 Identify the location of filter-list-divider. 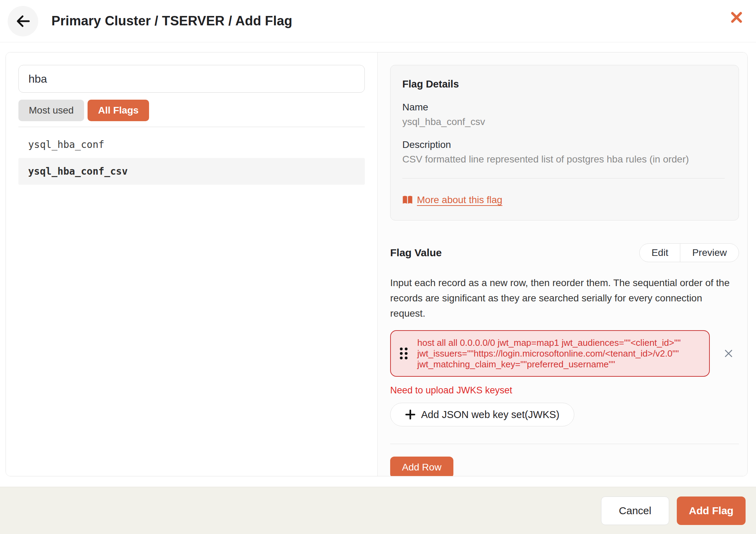
(192, 127).